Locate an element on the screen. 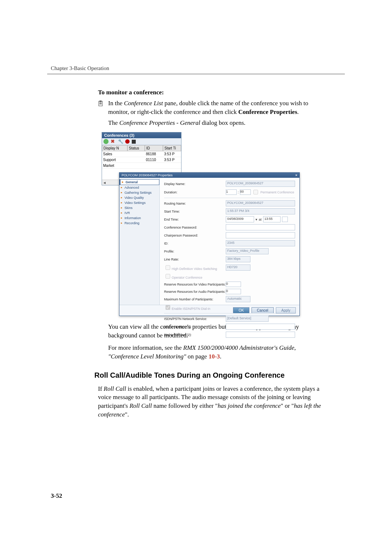  nav-information: Information is located at coordinates (139, 218).